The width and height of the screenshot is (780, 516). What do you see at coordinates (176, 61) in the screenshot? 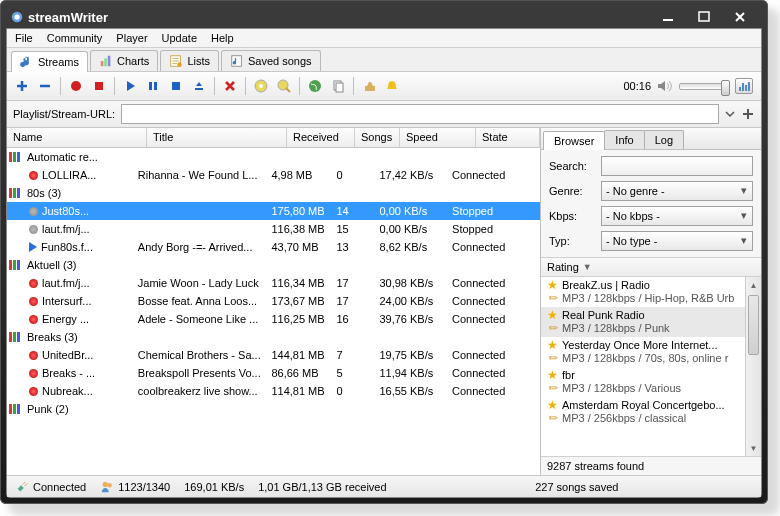
I see `list-icon` at bounding box center [176, 61].